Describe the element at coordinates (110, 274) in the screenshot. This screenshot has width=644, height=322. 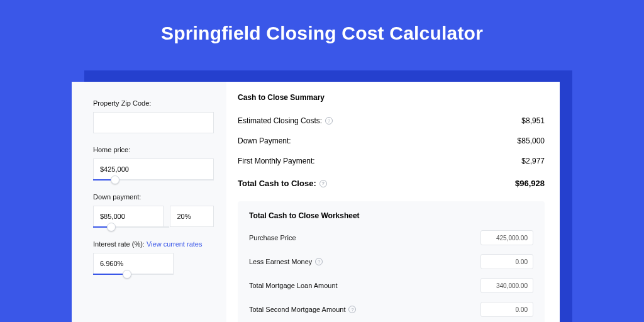
I see `rate-slider-fill` at that location.